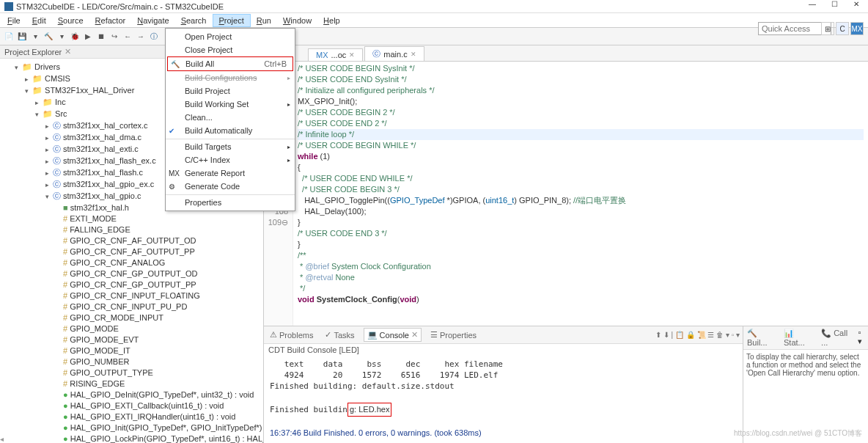 Image resolution: width=868 pixels, height=443 pixels. Describe the element at coordinates (862, 337) in the screenshot. I see `right-tab-controls: ▫ ▾` at that location.